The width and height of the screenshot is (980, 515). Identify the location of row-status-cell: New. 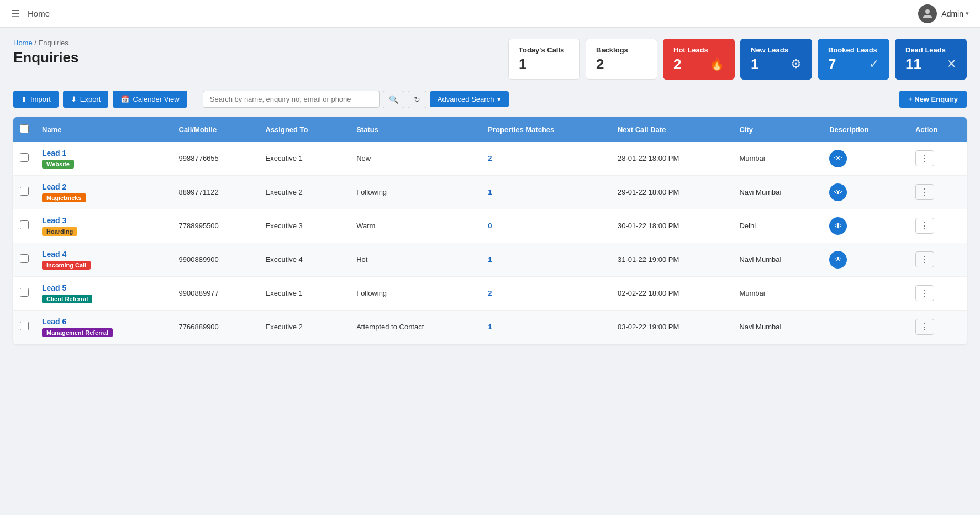
(415, 159).